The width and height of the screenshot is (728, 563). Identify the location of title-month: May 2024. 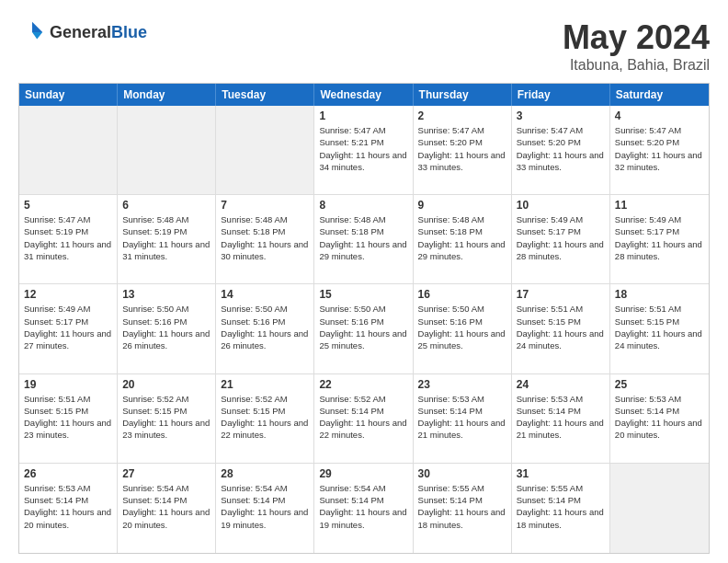
(636, 38).